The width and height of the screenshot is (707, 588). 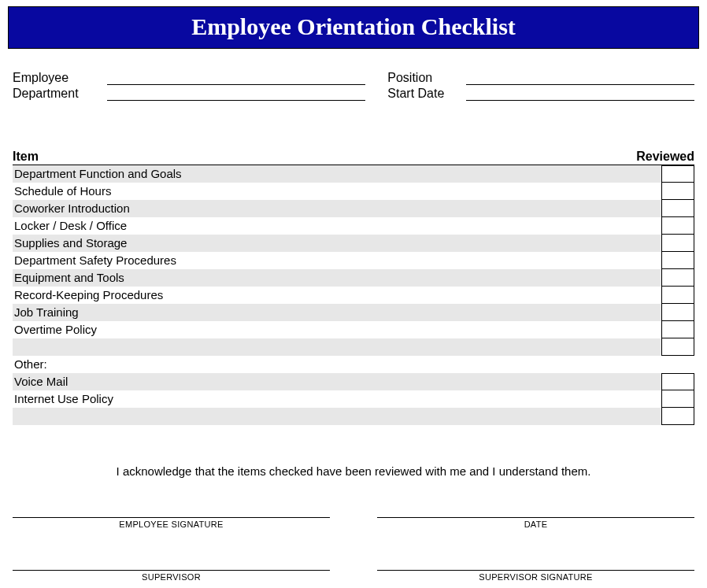 What do you see at coordinates (354, 191) in the screenshot?
I see `table-row: Schedule of Hours` at bounding box center [354, 191].